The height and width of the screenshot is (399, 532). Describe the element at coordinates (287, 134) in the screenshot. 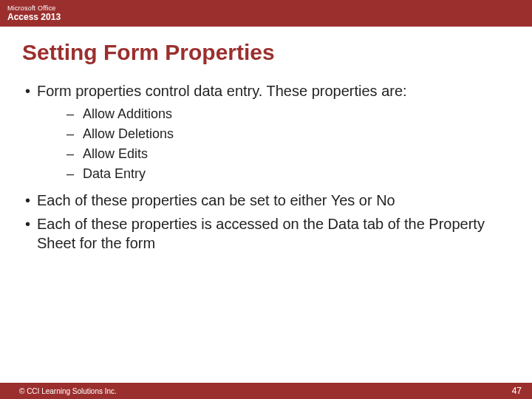

I see `sub-bullet-item: – Allow Deletions` at that location.